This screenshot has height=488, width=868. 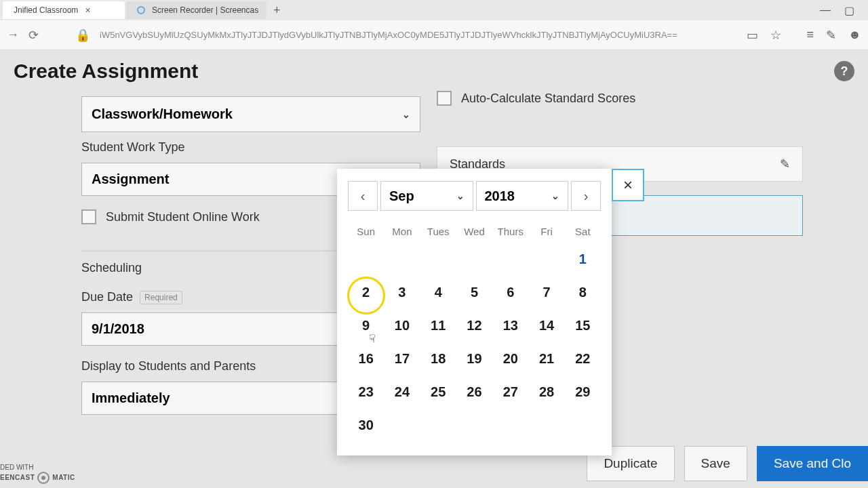 What do you see at coordinates (401, 293) in the screenshot?
I see `calendar-day: 3` at bounding box center [401, 293].